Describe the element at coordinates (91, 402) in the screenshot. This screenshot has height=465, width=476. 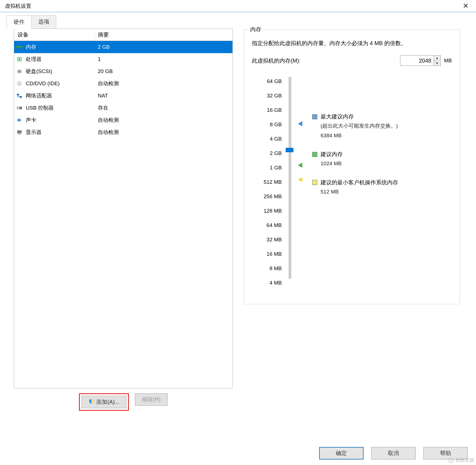
I see `shield-icon` at that location.